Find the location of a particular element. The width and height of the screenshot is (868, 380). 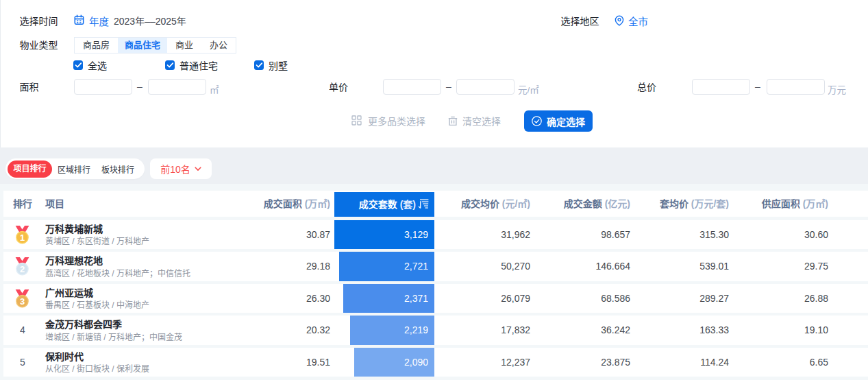

svg-text: 2 is located at coordinates (22, 269).